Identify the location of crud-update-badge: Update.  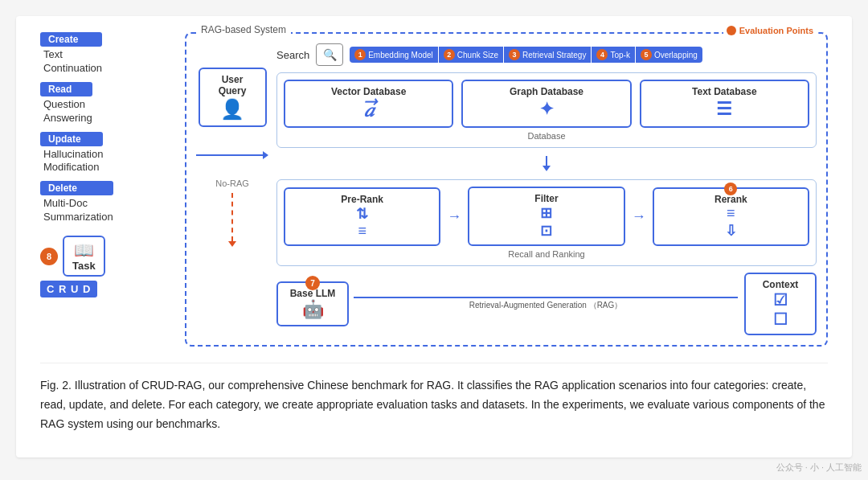
(72, 139).